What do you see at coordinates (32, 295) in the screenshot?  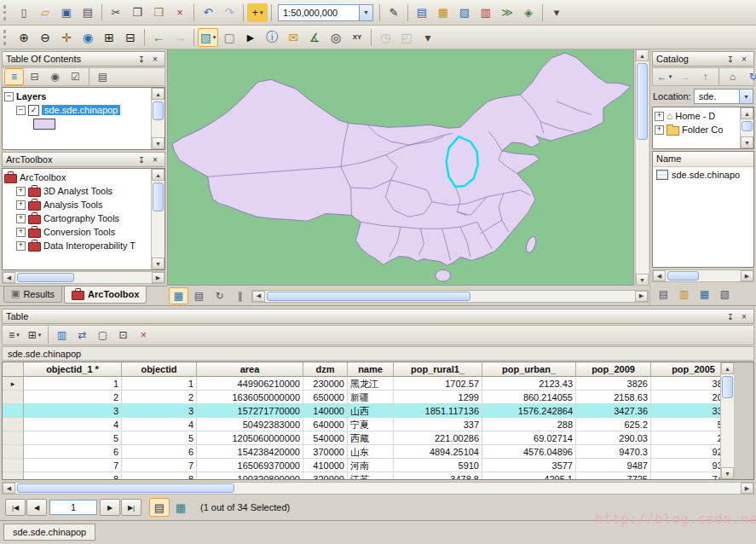 I see `tab-results: ▣ Results` at bounding box center [32, 295].